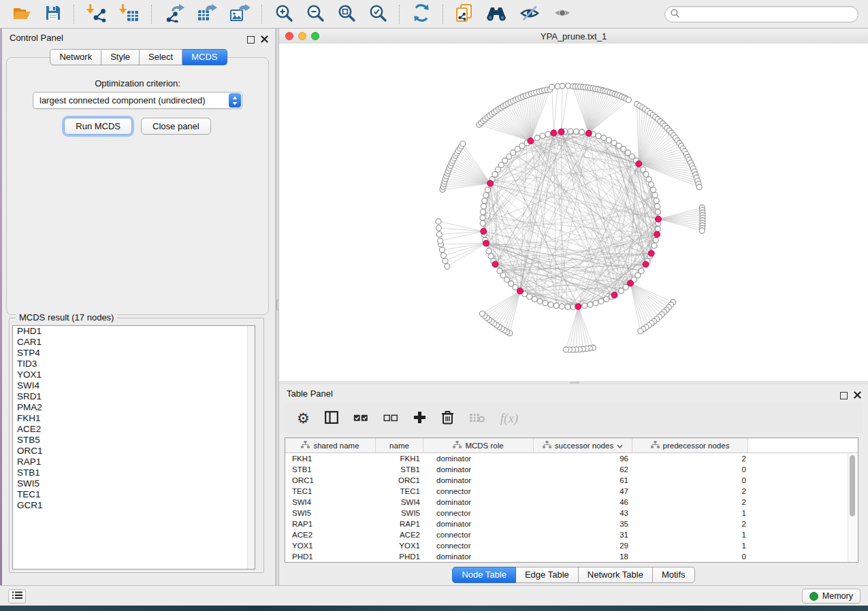 This screenshot has width=868, height=611. What do you see at coordinates (831, 596) in the screenshot?
I see `memory-button: Memory` at bounding box center [831, 596].